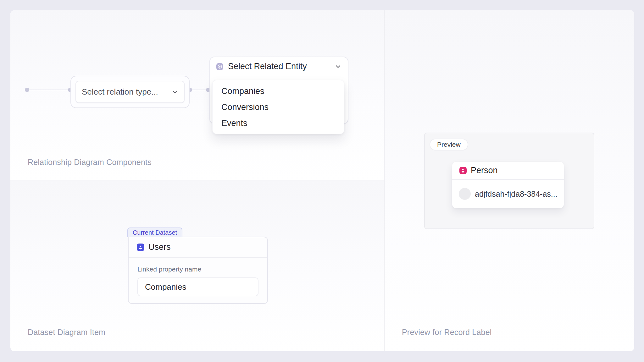 The width and height of the screenshot is (644, 362). What do you see at coordinates (126, 92) in the screenshot?
I see `relation-type-placeholder: Select relation type...` at bounding box center [126, 92].